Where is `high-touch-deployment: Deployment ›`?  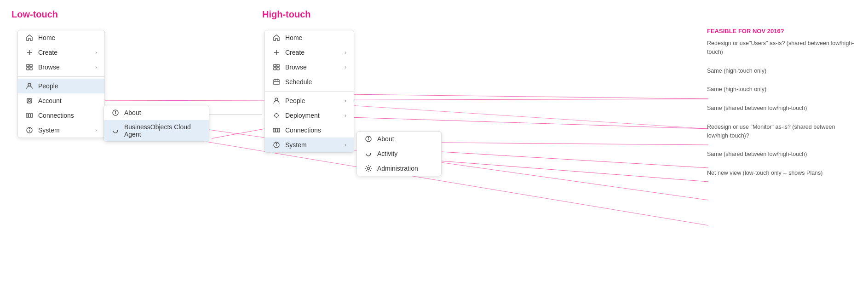
high-touch-deployment: Deployment › is located at coordinates (309, 115).